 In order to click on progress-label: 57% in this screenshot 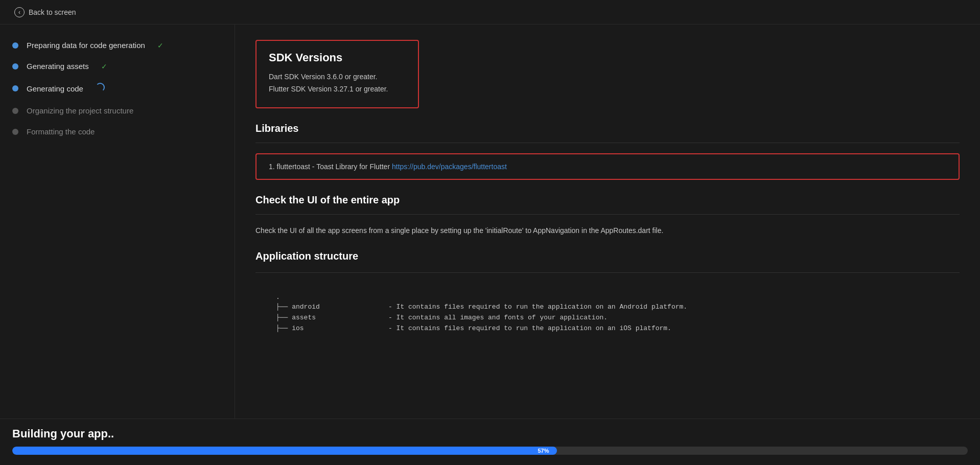, I will do `click(544, 451)`.